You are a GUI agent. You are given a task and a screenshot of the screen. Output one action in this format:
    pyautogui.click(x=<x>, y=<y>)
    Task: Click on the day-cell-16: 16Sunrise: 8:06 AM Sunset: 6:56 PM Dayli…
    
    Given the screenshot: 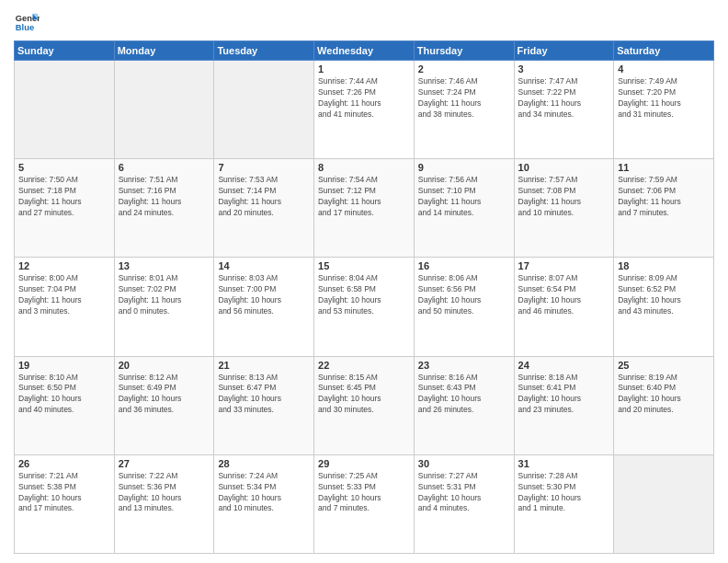 What is the action you would take?
    pyautogui.click(x=463, y=307)
    